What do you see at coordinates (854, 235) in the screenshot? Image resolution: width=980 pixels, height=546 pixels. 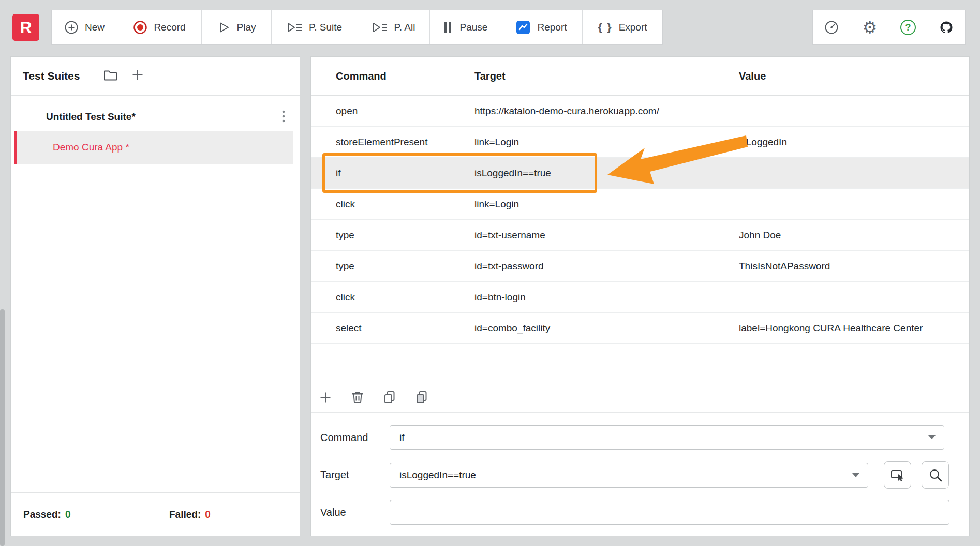 I see `cell-value: John Doe` at bounding box center [854, 235].